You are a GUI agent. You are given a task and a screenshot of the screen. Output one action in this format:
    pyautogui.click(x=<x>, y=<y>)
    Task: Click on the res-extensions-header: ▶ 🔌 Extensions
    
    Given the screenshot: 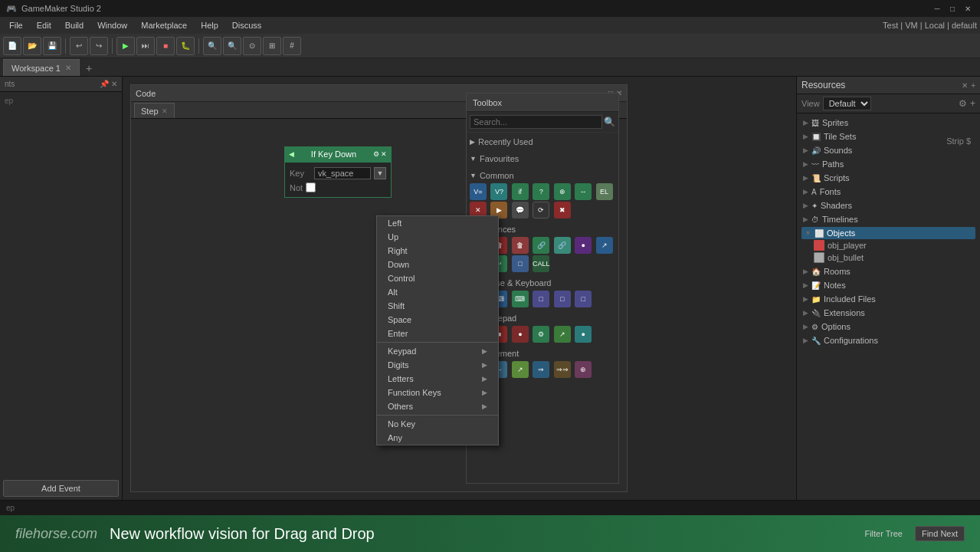 What is the action you would take?
    pyautogui.click(x=889, y=313)
    